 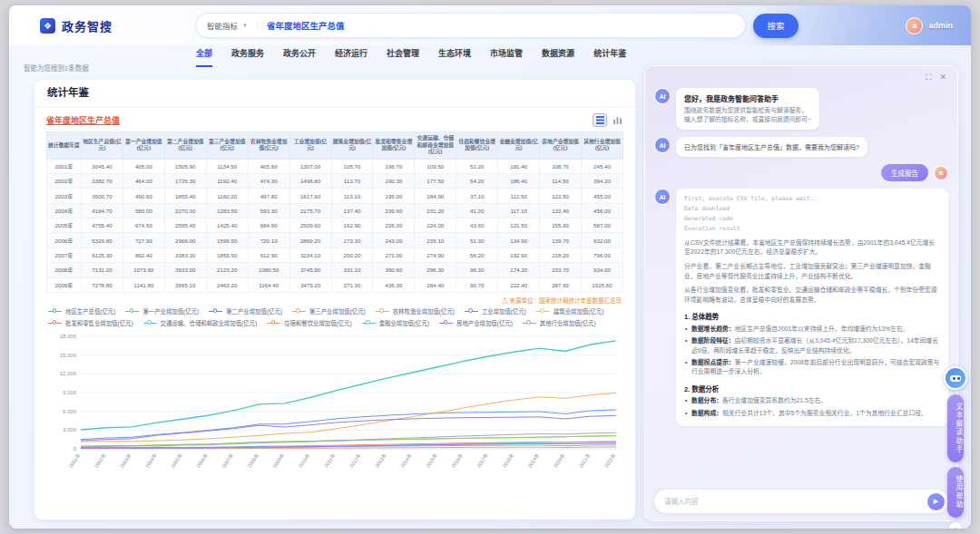 What do you see at coordinates (335, 93) in the screenshot?
I see `section-title: 统计年鉴` at bounding box center [335, 93].